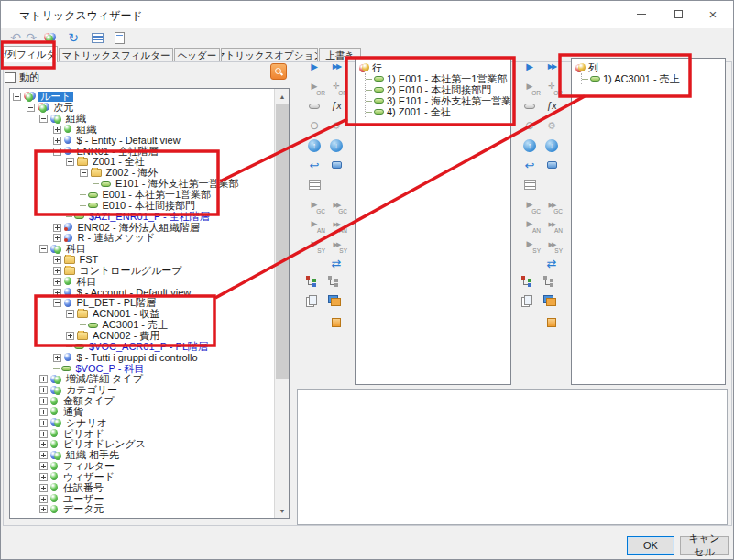 The width and height of the screenshot is (734, 560). Describe the element at coordinates (141, 368) in the screenshot. I see `tree-item: $VOC_P - 科目` at that location.